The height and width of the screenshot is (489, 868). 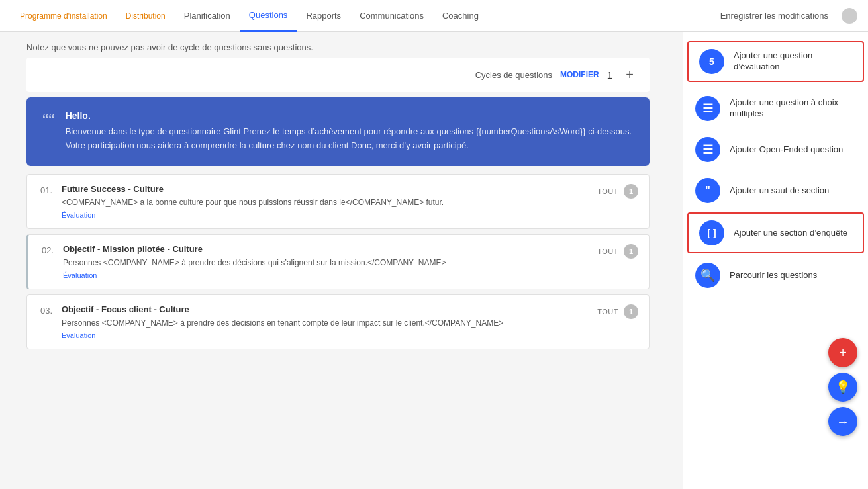 What do you see at coordinates (787, 150) in the screenshot?
I see `panel-label-open-ended: Ajouter Open-Ended question` at bounding box center [787, 150].